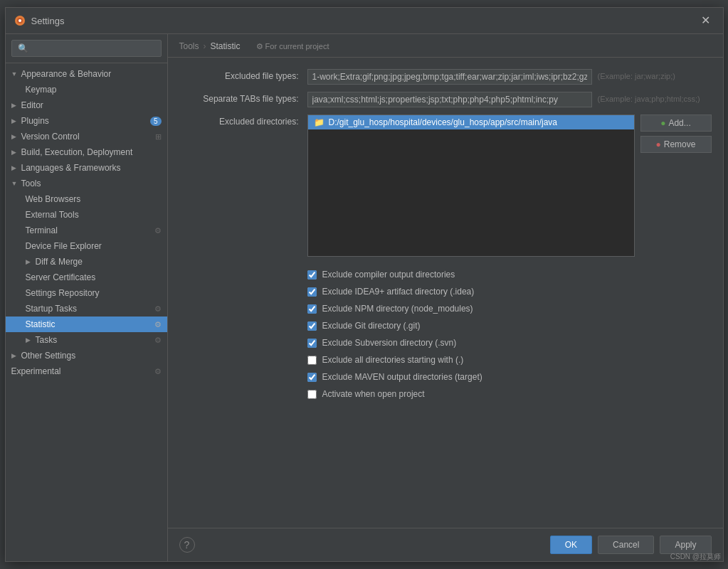  I want to click on breadcrumb-parent: Tools, so click(189, 46).